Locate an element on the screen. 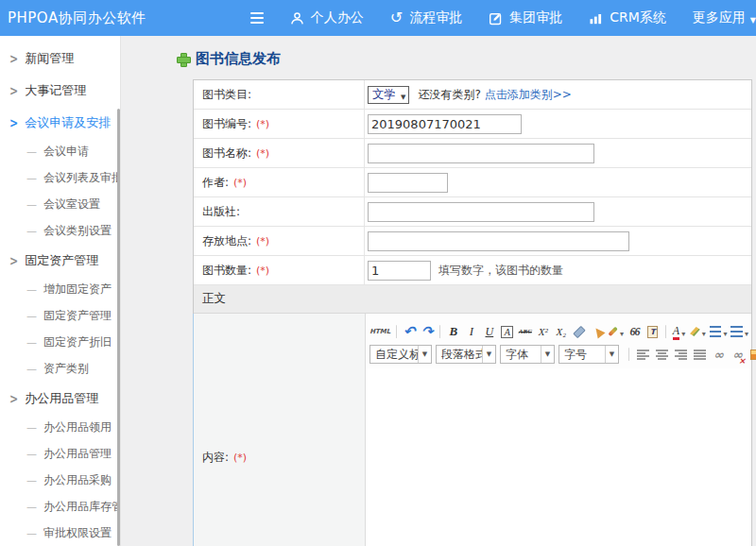 This screenshot has height=546, width=756. nav-workflow-approval: ↺ 流程审批 is located at coordinates (426, 18).